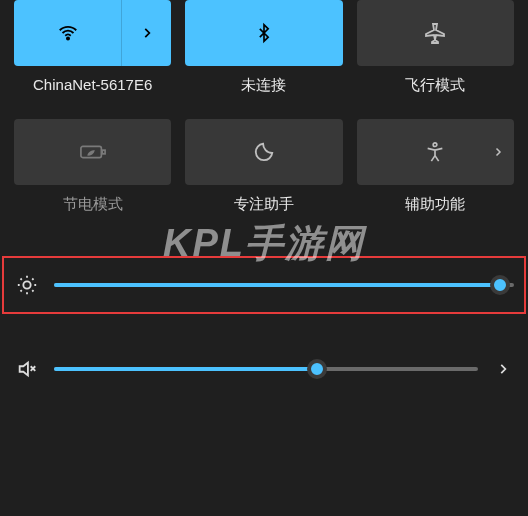  Describe the element at coordinates (68, 33) in the screenshot. I see `wifi-toggle` at that location.